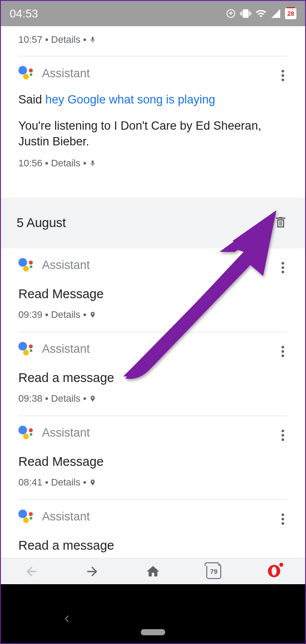 This screenshot has width=306, height=644. Describe the element at coordinates (246, 14) in the screenshot. I see `vibrate-icon` at that location.